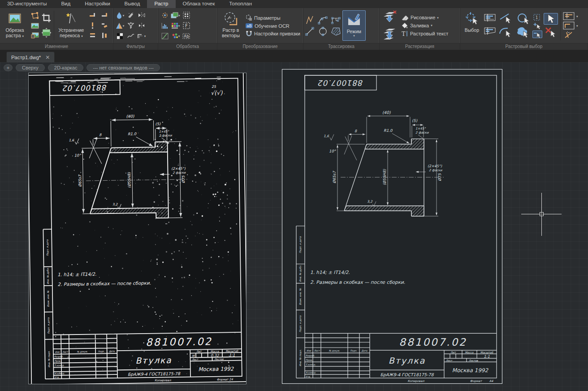 Image resolution: width=588 pixels, height=391 pixels. I want to click on svg-text: Ø65s7, so click(80, 180).